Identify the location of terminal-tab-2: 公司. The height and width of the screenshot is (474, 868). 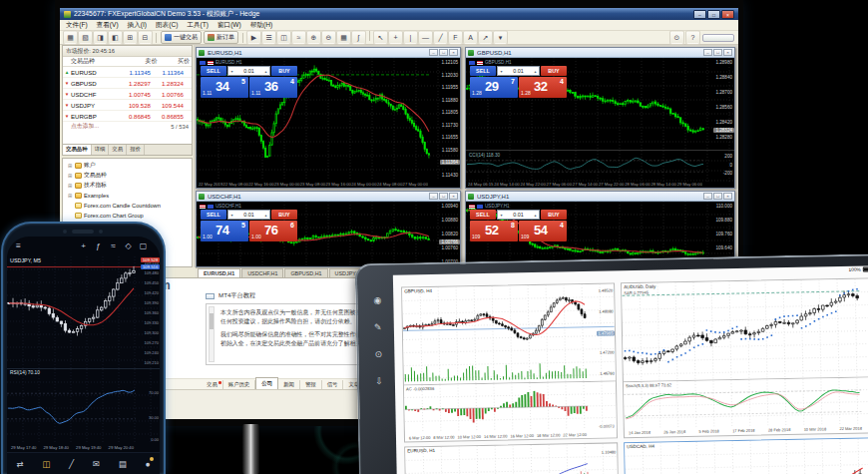
(267, 383).